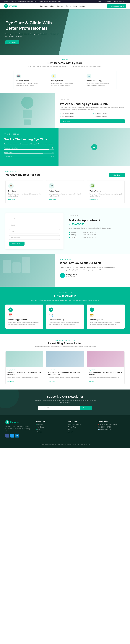 Image resolution: width=130 pixels, height=644 pixels. I want to click on blog-readmore-2: Read More, so click(92, 381).